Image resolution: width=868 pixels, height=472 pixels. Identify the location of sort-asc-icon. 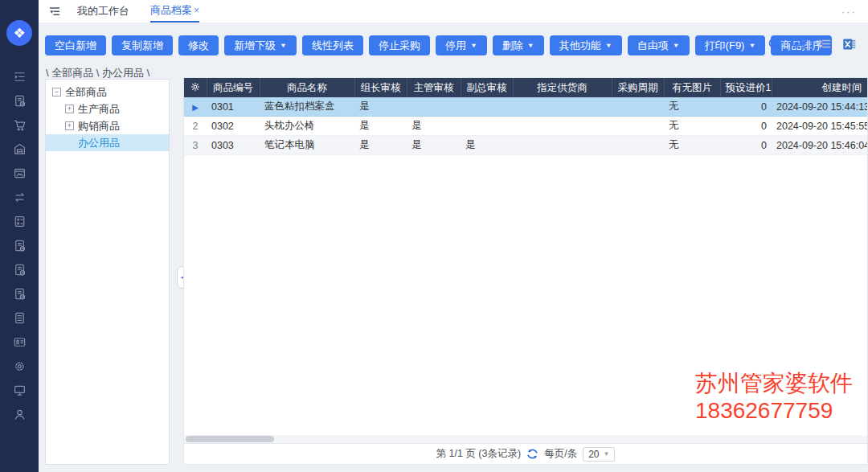
(800, 44).